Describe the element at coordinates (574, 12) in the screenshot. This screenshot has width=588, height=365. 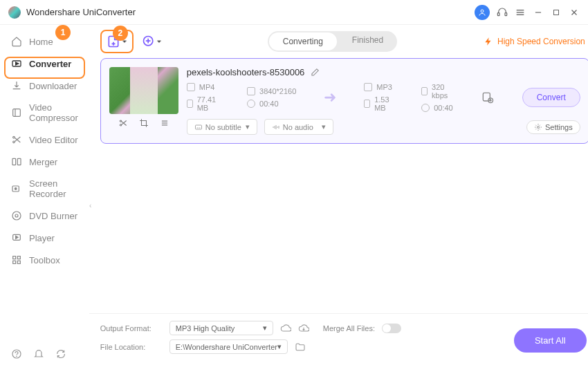
I see `close-button` at that location.